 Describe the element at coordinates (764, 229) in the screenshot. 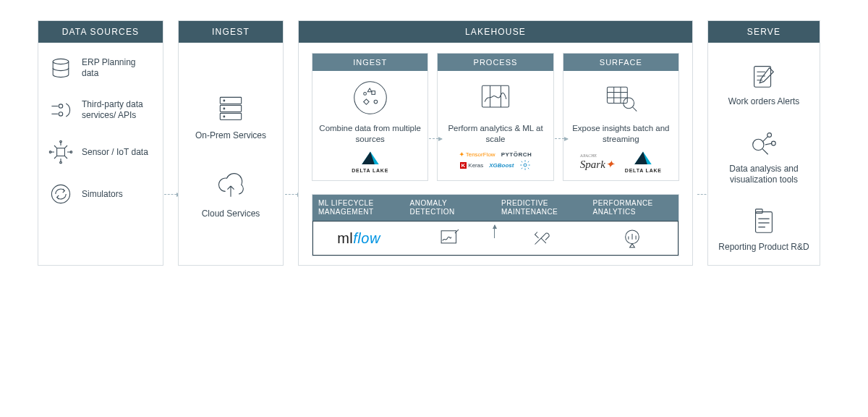

I see `serve-item-reporting: Reporting Product R&D` at that location.